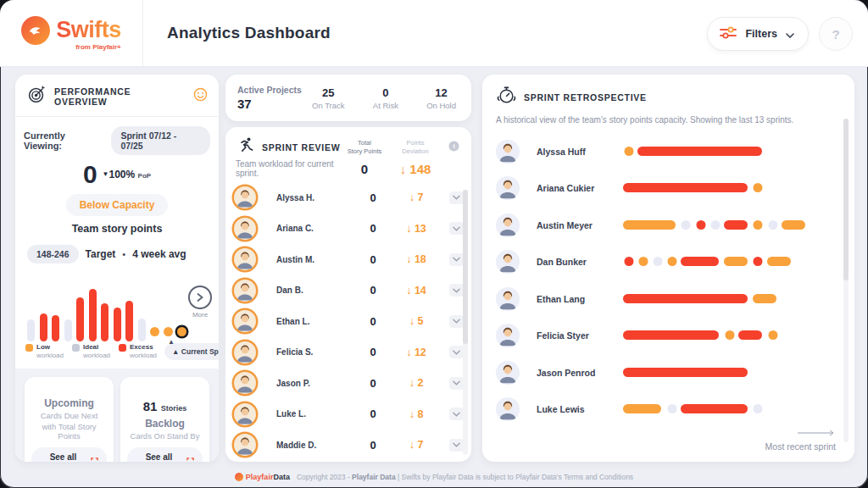  What do you see at coordinates (576, 152) in the screenshot?
I see `person-name: Alyssa Huff` at bounding box center [576, 152].